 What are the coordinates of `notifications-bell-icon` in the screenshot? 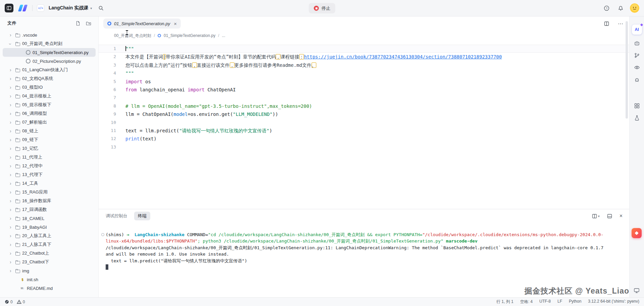 It's located at (621, 8).